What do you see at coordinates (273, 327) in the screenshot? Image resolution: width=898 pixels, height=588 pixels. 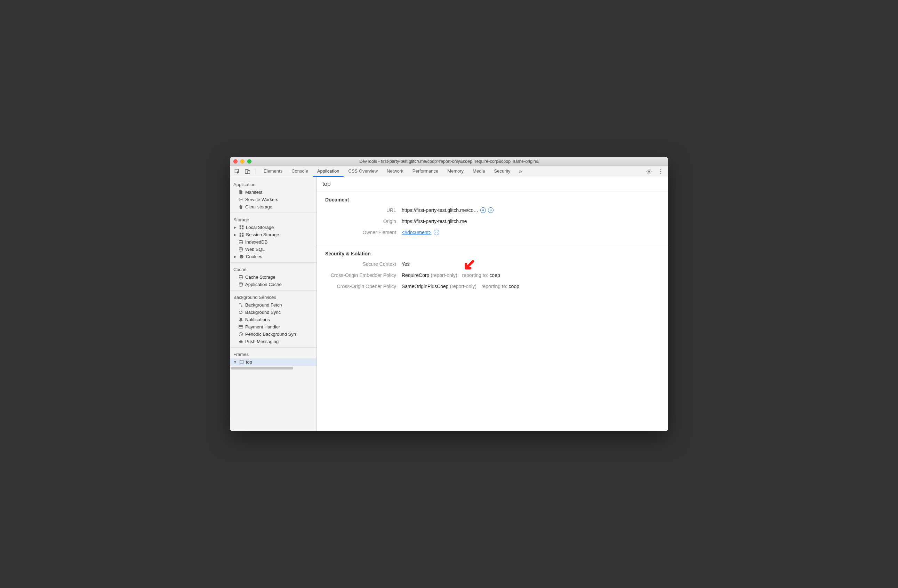 I see `sidebar-item-payment-handler: Payment Handler` at bounding box center [273, 327].